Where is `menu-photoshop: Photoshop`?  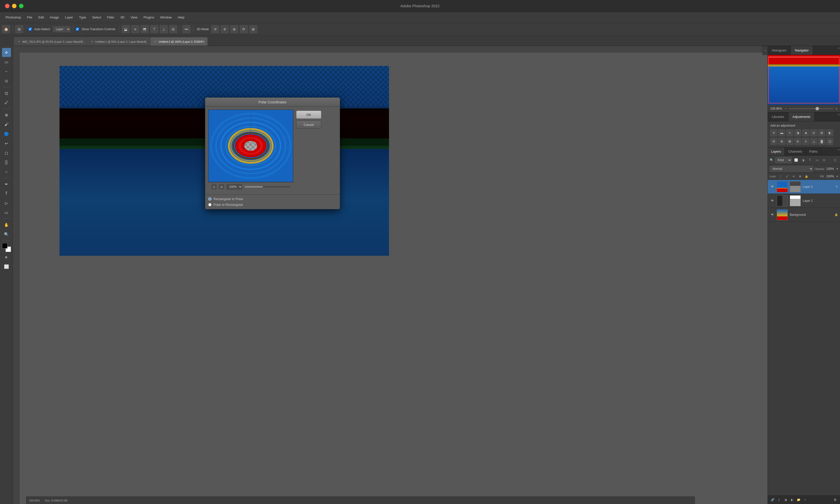
menu-photoshop: Photoshop is located at coordinates (13, 18).